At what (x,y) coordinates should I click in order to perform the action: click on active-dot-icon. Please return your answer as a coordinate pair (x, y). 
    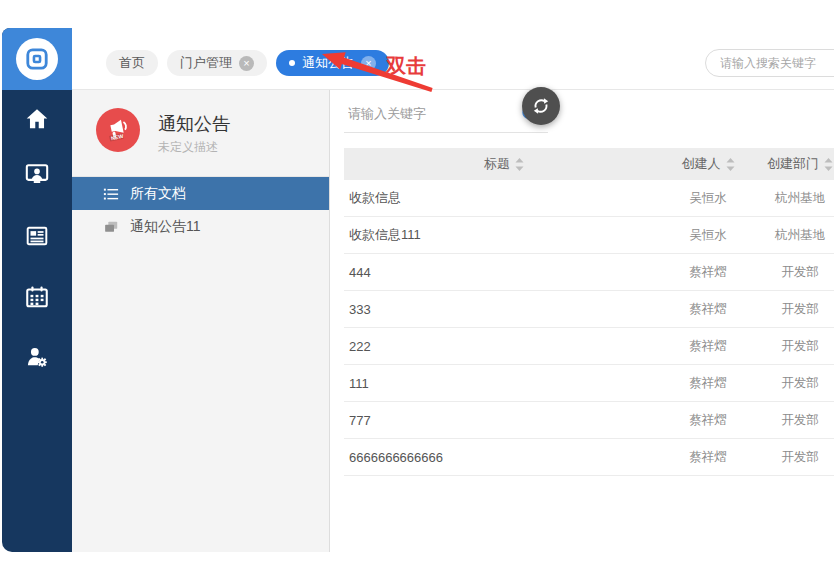
    Looking at the image, I should click on (292, 63).